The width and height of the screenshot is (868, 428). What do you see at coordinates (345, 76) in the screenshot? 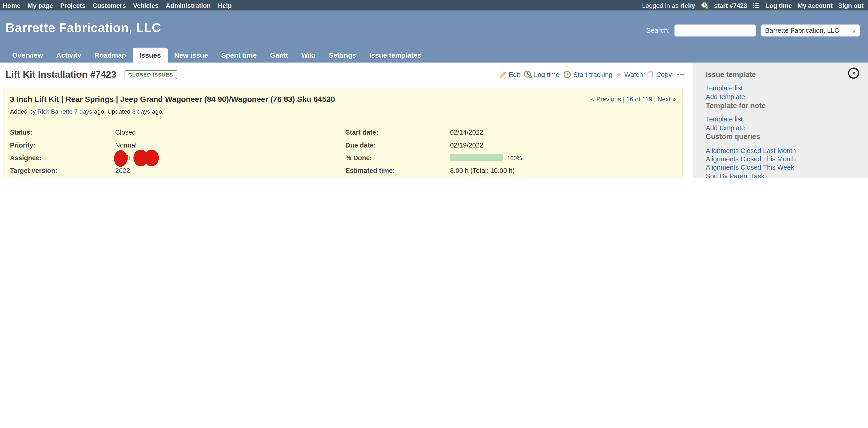
I see `issue-title-row: Lift Kit Installation #7423 CLOSED ISSUE…` at bounding box center [345, 76].